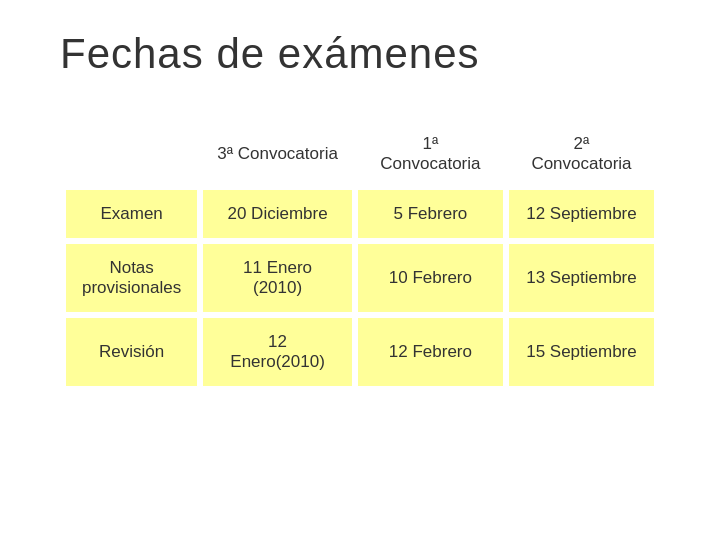 The image size is (720, 540). What do you see at coordinates (270, 54) in the screenshot?
I see `page-title: Fechas de exámenes` at bounding box center [270, 54].